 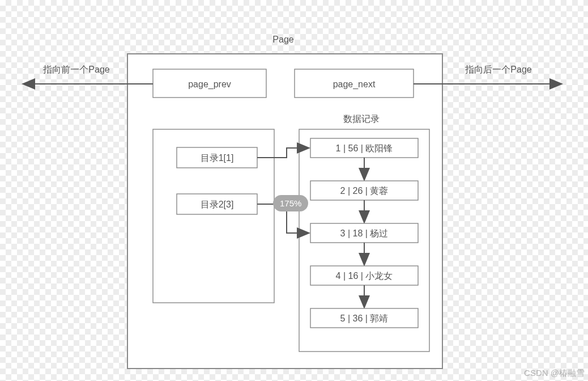 I want to click on record-1-text: 2 | 26 | 黄蓉, so click(x=365, y=190).